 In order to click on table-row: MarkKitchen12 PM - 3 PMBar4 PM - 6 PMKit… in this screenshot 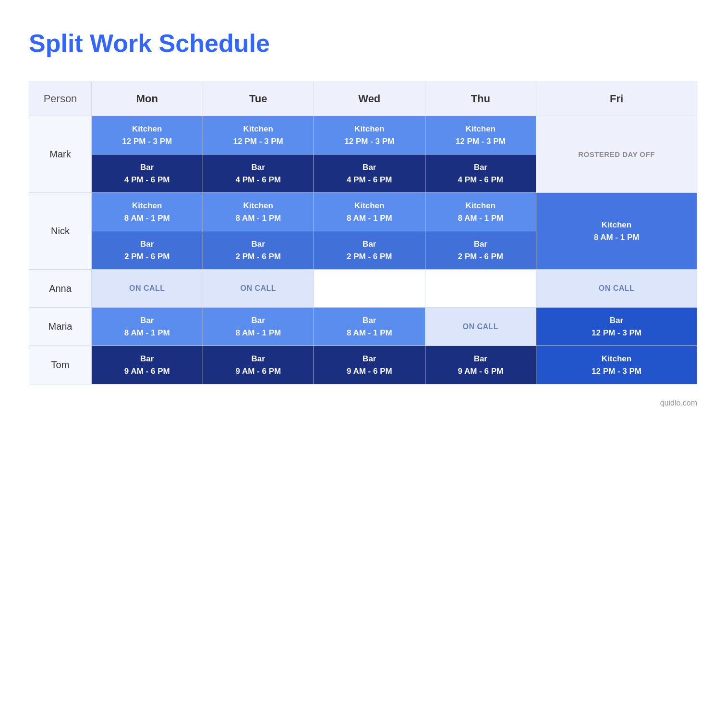, I will do `click(363, 155)`.